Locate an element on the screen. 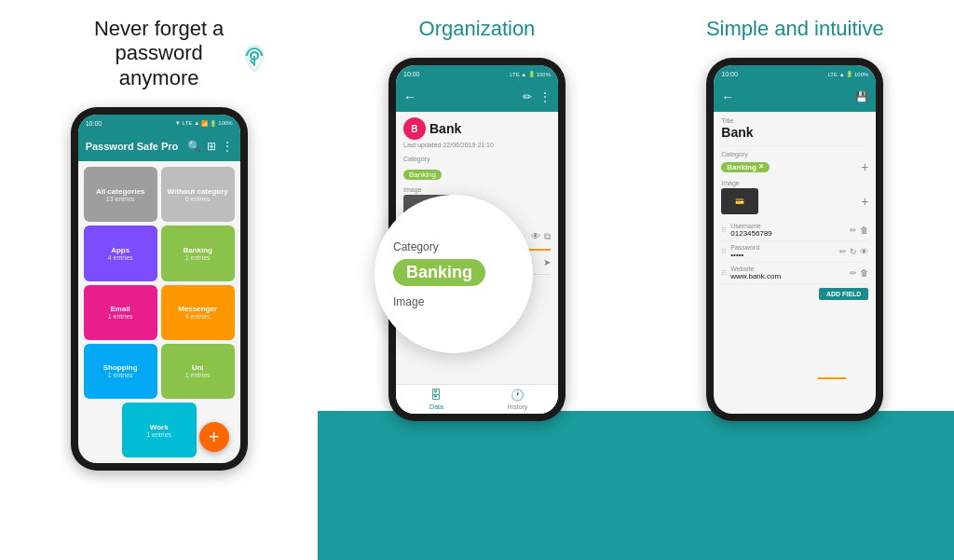 This screenshot has width=954, height=560. back-icon-3: ← is located at coordinates (728, 97).